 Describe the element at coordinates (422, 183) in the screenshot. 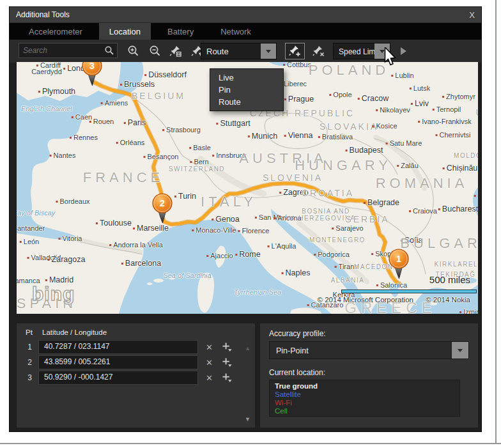

I see `map-label: ROMANIA` at that location.